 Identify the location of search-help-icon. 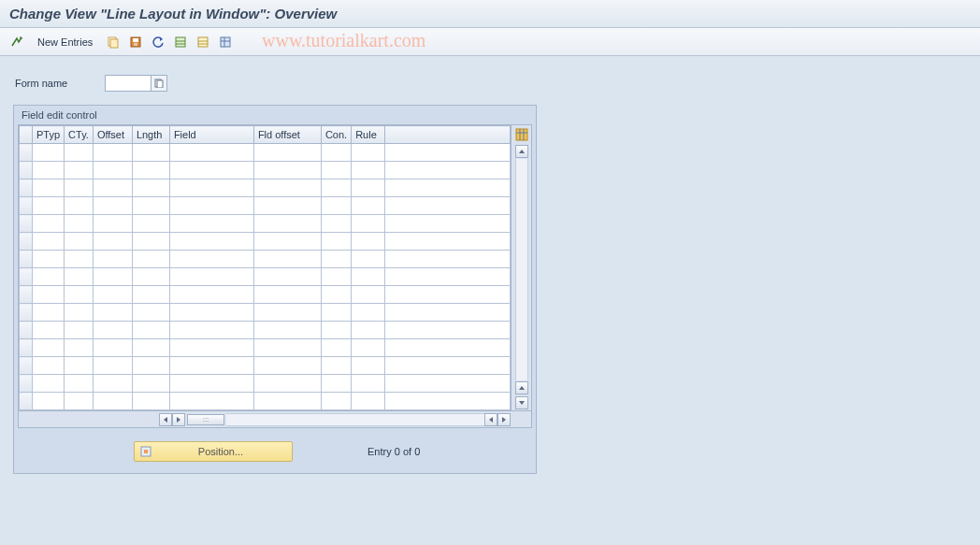
(159, 83).